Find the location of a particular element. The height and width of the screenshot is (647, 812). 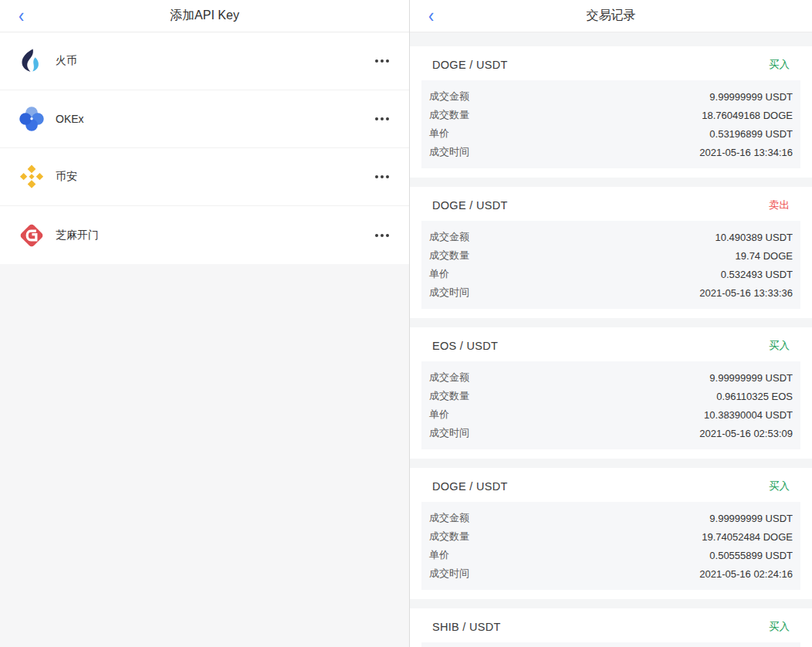

detail-value: 0.53196899 USDT is located at coordinates (751, 134).